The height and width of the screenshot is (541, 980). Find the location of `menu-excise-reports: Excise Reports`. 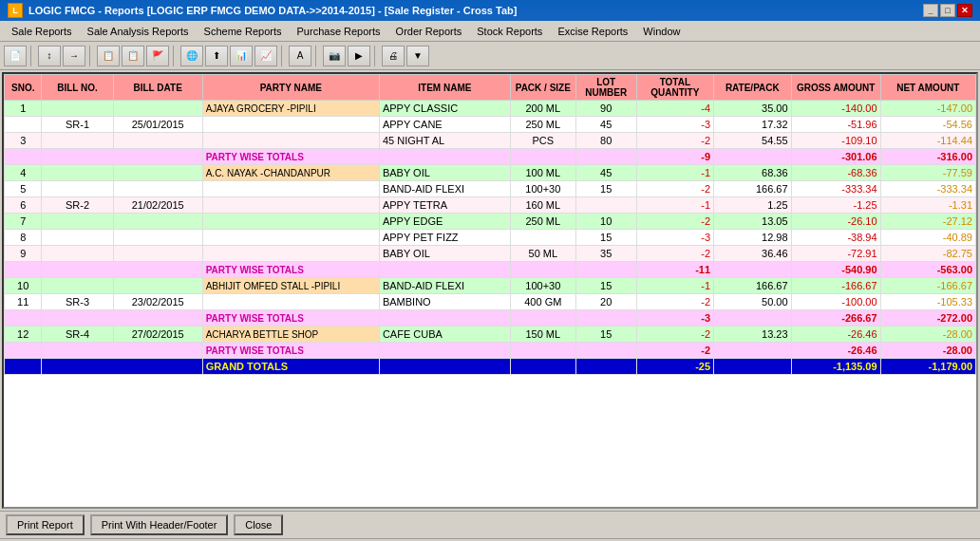

menu-excise-reports: Excise Reports is located at coordinates (593, 31).